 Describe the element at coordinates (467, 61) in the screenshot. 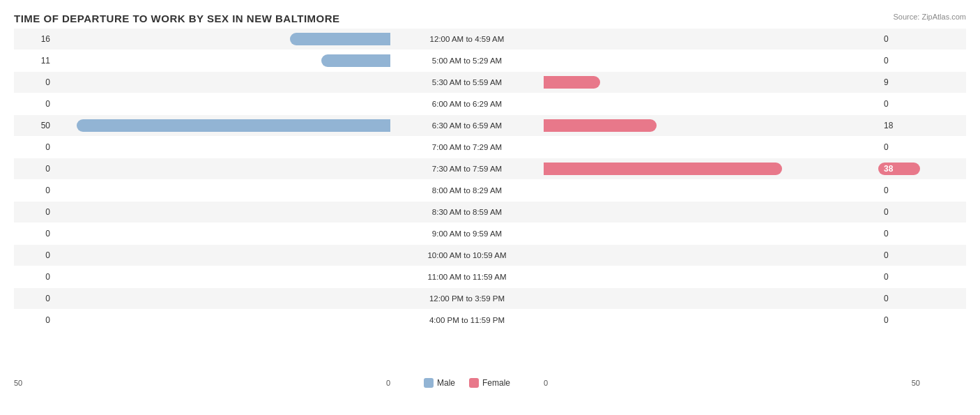

I see `time-label: 5:00 AM to 5:29 AM` at that location.